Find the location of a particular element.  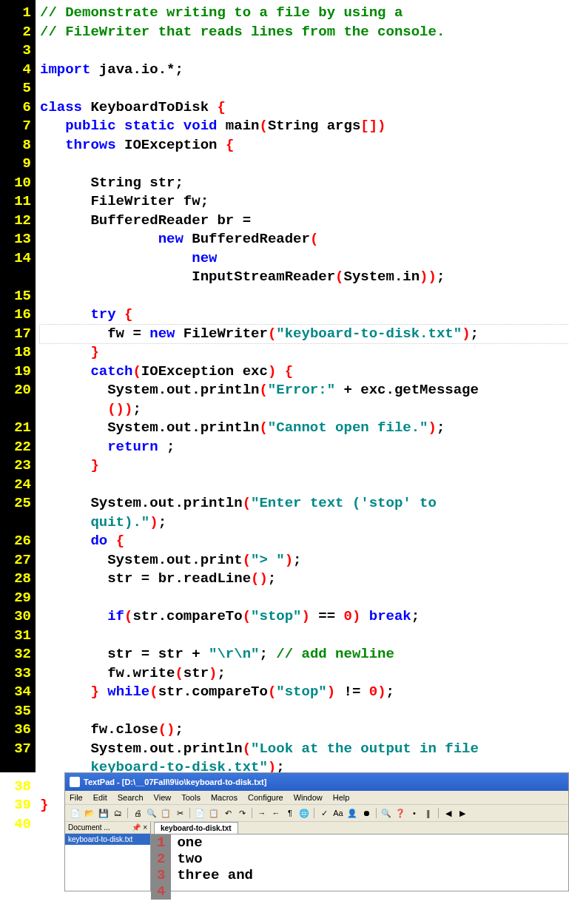

find-icon: Aa is located at coordinates (338, 813).